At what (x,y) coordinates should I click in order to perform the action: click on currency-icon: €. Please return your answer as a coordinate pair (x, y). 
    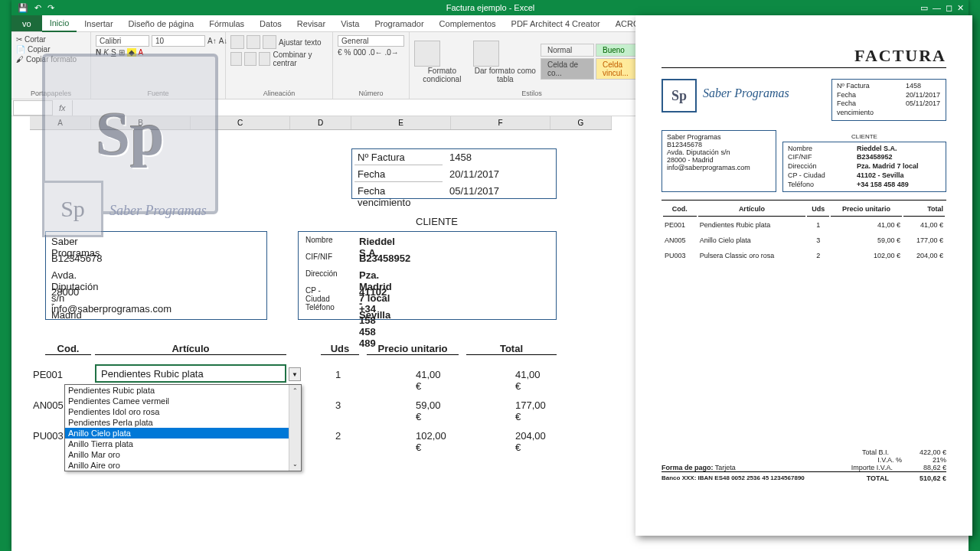
    Looking at the image, I should click on (340, 52).